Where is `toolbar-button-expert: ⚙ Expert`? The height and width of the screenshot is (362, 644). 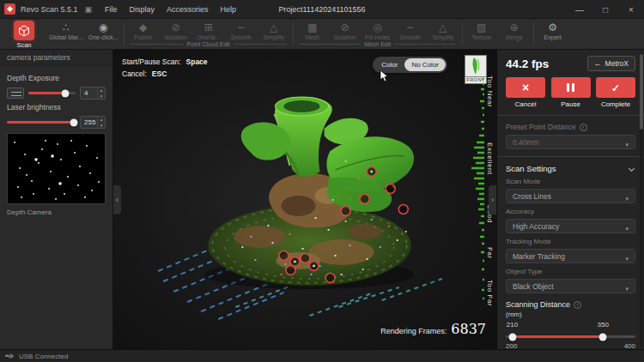 toolbar-button-expert: ⚙ Expert is located at coordinates (553, 31).